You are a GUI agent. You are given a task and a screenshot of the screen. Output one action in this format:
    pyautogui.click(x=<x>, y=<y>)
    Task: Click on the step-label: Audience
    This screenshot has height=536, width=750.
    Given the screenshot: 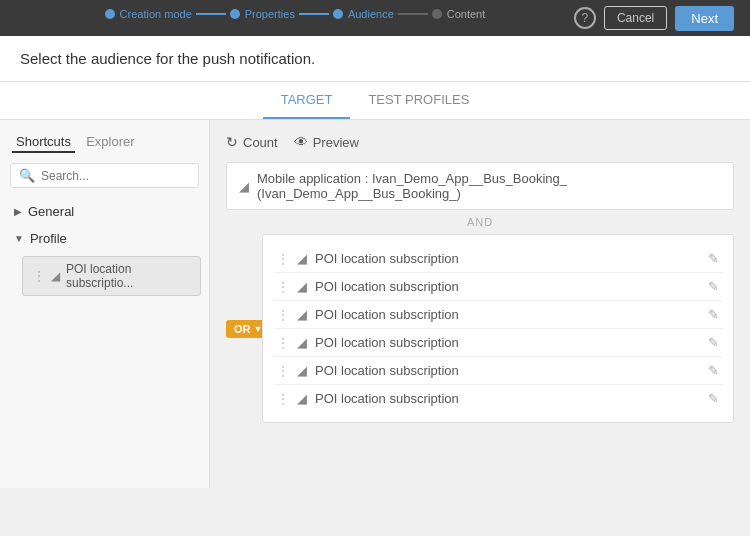 What is the action you would take?
    pyautogui.click(x=371, y=14)
    